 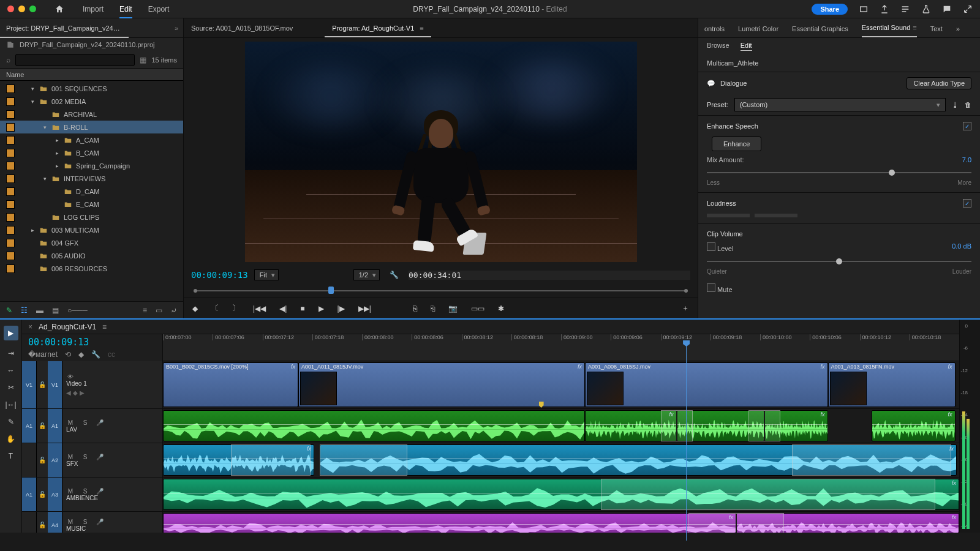 I want to click on timeline-settings-icon: 🔧, so click(x=96, y=354).